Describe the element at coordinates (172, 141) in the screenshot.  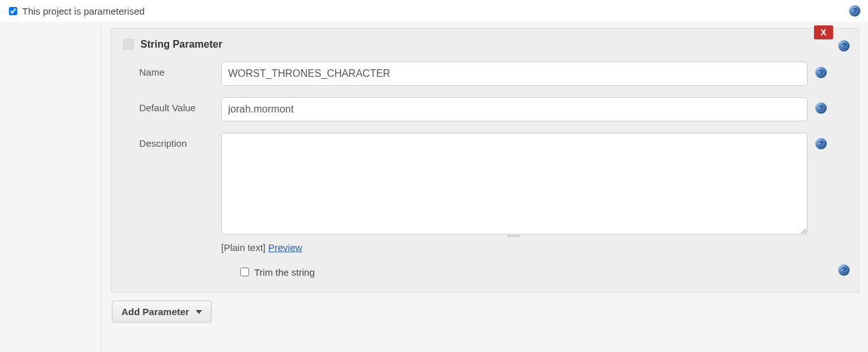
I see `description-label: Description` at that location.